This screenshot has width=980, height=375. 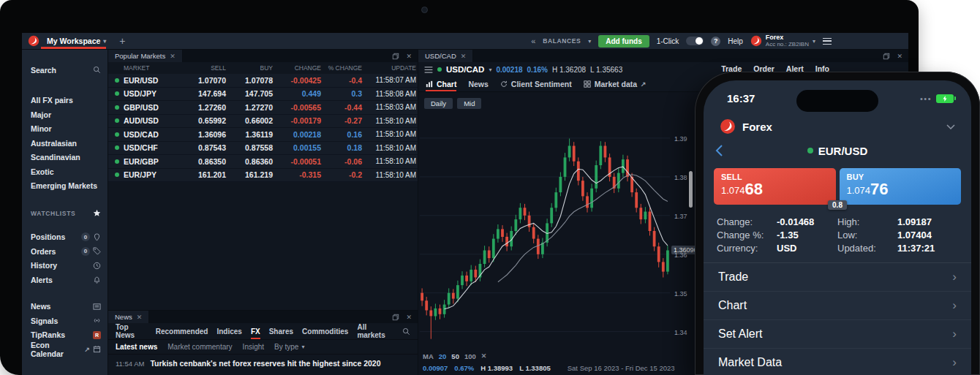 What do you see at coordinates (229, 331) in the screenshot?
I see `news-tab-indices: Indices` at bounding box center [229, 331].